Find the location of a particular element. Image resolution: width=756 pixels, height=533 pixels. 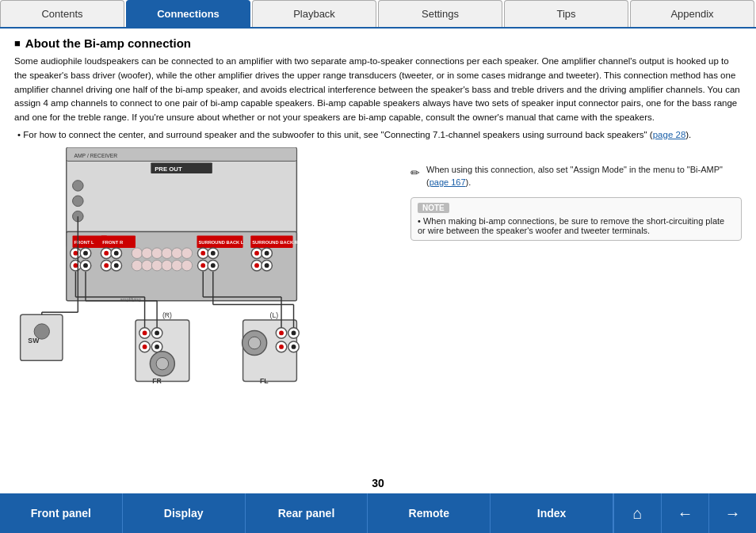

svg-text: FRONT L is located at coordinates (84, 242).